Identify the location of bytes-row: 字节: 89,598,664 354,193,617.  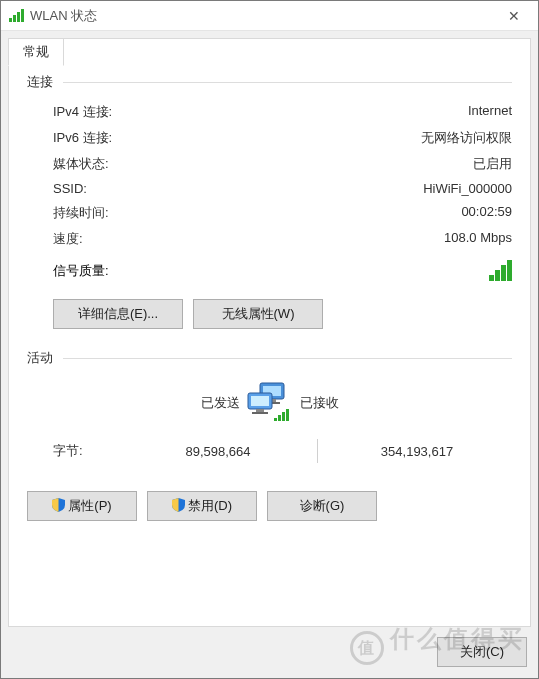
(270, 448).